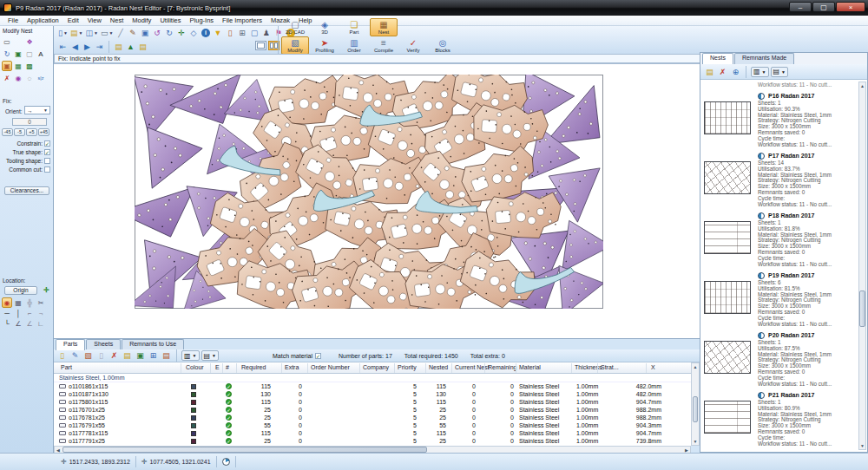 The height and width of the screenshot is (470, 868). Describe the element at coordinates (37, 110) in the screenshot. I see `orient-dropdown: →▼` at that location.